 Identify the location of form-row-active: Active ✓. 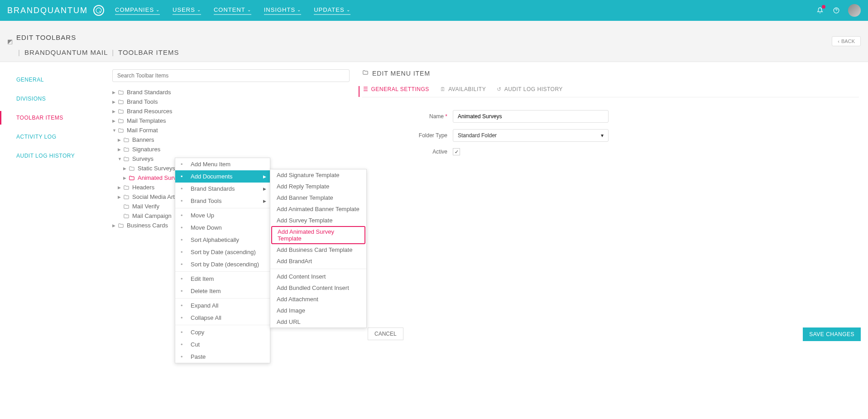
(610, 152).